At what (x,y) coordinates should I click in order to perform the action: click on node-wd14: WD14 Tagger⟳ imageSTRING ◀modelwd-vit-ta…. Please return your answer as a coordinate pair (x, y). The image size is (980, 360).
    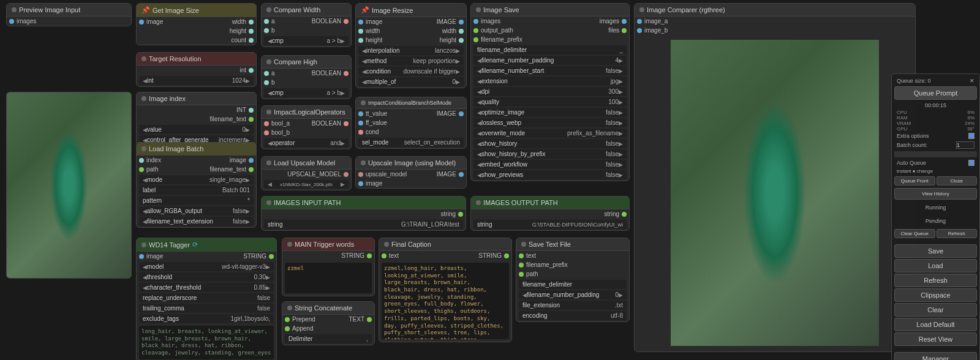
    Looking at the image, I should click on (206, 299).